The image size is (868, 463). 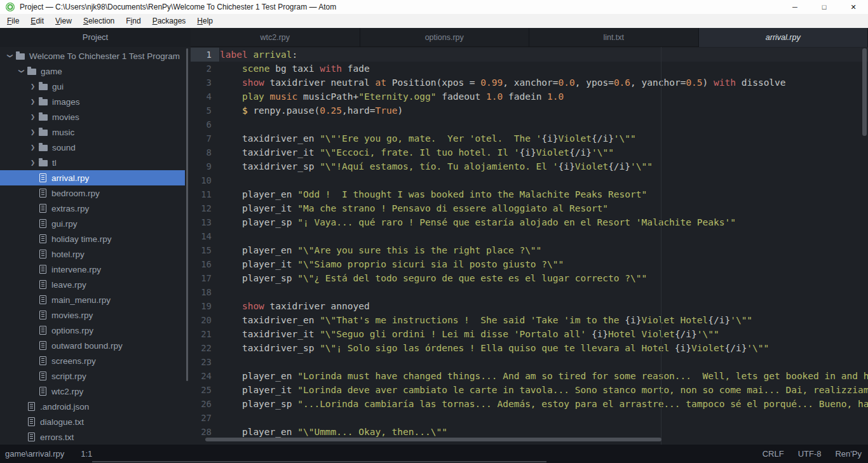 What do you see at coordinates (95, 239) in the screenshot?
I see `tree-item-holiday-time-rpy: holiday time.rpy` at bounding box center [95, 239].